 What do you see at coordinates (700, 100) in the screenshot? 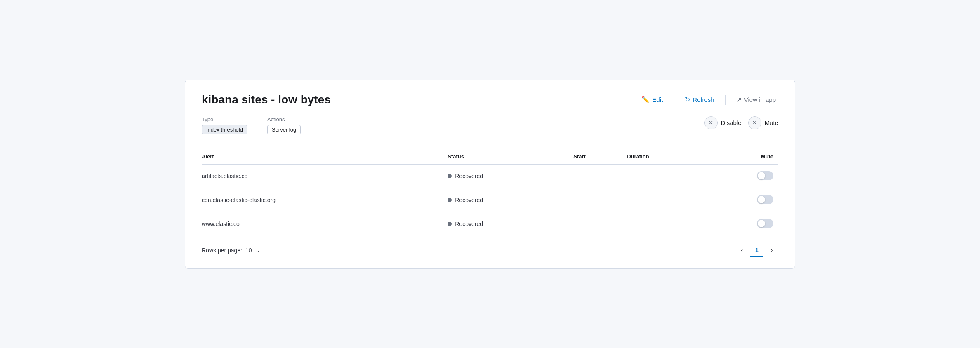
I see `refresh-button: ↻ Refresh` at bounding box center [700, 100].